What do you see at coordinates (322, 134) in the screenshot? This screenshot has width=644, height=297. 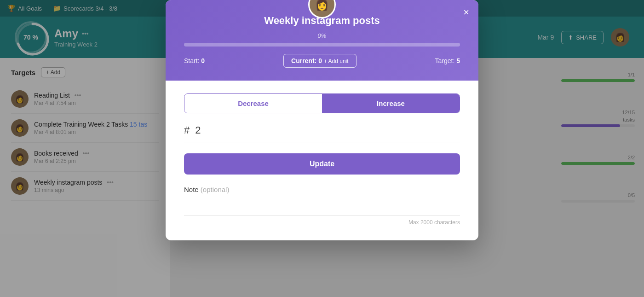 I see `number-input-row: #` at bounding box center [322, 134].